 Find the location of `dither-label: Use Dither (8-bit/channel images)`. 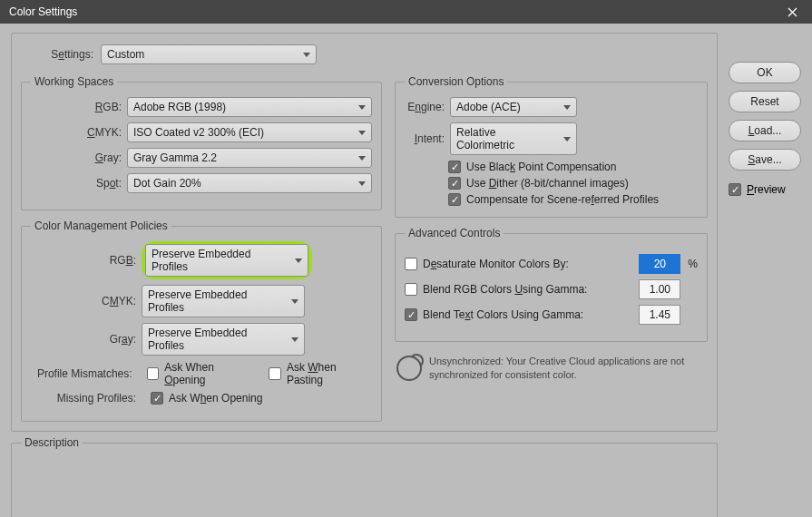

dither-label: Use Dither (8-bit/channel images) is located at coordinates (548, 183).